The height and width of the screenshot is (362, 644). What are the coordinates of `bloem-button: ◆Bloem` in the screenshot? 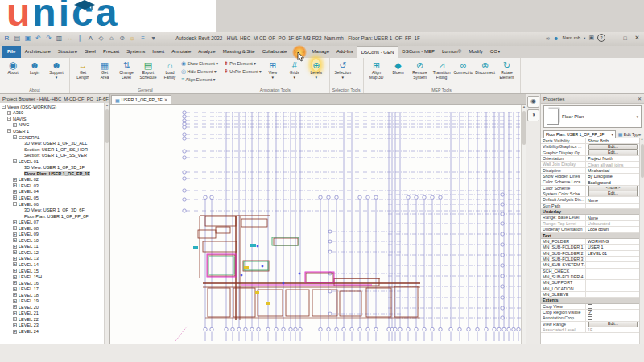 It's located at (398, 68).